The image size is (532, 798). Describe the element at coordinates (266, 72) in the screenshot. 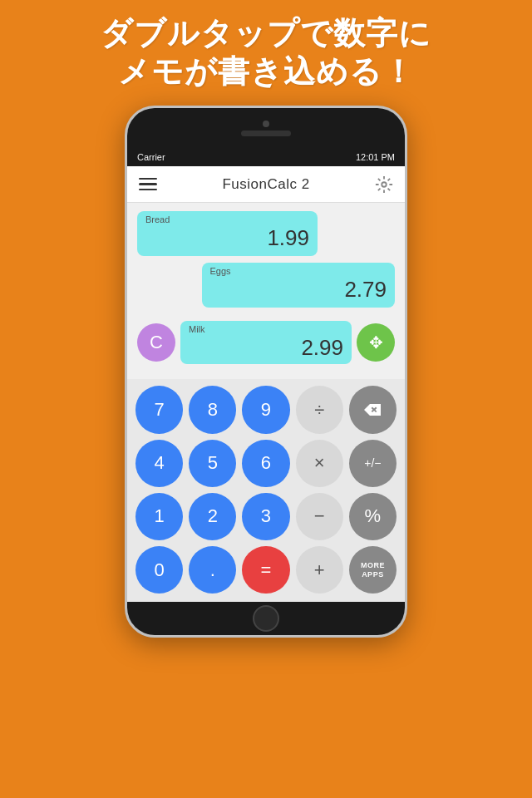

I see `header-line2: メモが書き込める！` at that location.